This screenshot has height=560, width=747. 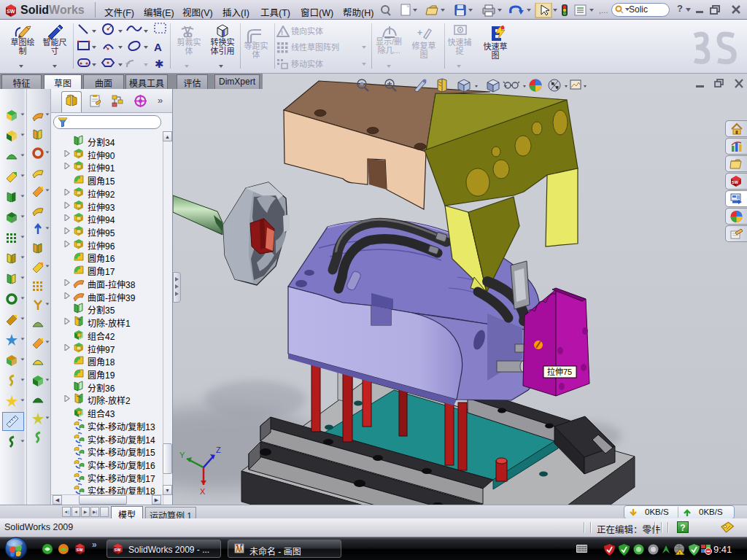 I want to click on svg-text: A, so click(x=158, y=47).